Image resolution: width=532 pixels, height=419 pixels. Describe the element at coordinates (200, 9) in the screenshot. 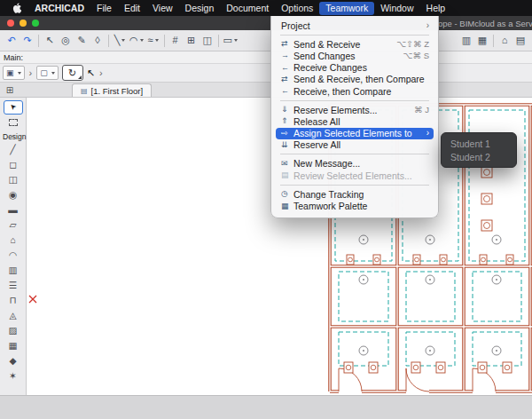

I see `menubar-item-design: Design` at that location.